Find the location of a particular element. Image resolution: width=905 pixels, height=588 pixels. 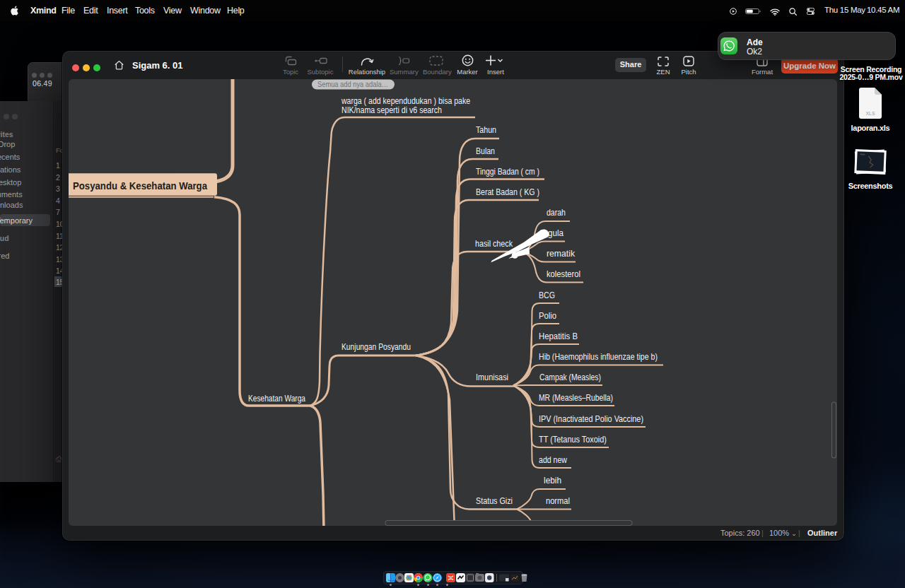

svg-text:warga ( add kependudukan ) bis: warga ( add kependudukan ) bisa pake is located at coordinates (406, 101).